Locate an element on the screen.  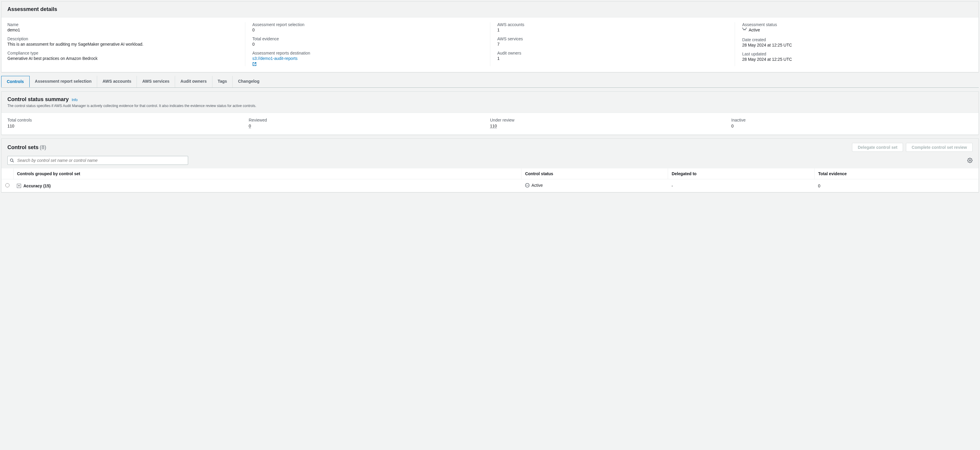
row-evidence: 0 is located at coordinates (896, 186).